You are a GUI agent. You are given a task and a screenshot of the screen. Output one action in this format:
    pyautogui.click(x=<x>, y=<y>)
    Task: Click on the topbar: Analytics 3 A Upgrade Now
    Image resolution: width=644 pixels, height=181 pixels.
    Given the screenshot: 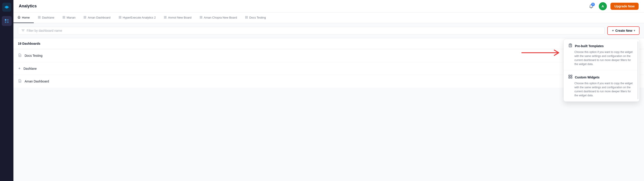 What is the action you would take?
    pyautogui.click(x=329, y=6)
    